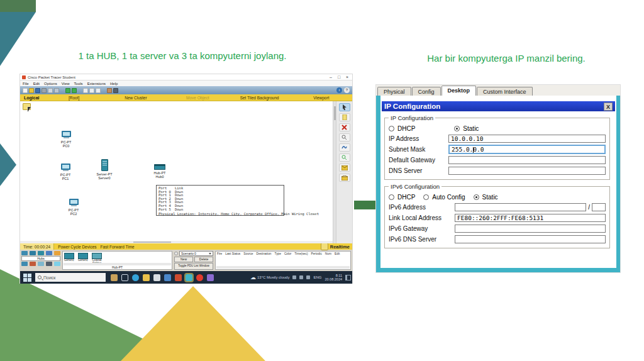 The height and width of the screenshot is (361, 644). I want to click on device-pc2: PC-PT PC2, so click(74, 208).